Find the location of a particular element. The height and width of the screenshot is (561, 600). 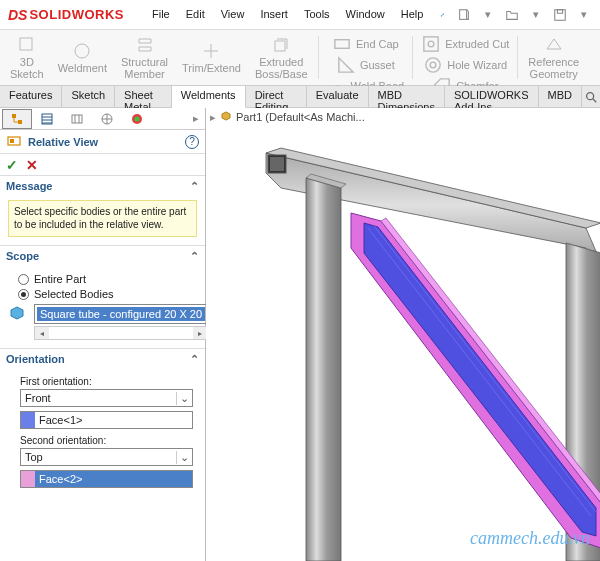

orientation-section: Orientation⌃ First orientation: Front⌄ F… is located at coordinates (102, 426).